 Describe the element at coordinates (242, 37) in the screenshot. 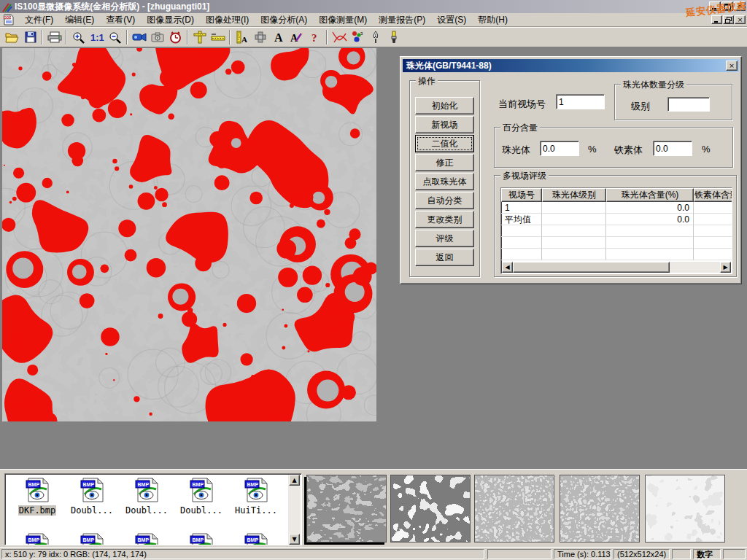

I see `measure-ruler-a-button: A` at that location.